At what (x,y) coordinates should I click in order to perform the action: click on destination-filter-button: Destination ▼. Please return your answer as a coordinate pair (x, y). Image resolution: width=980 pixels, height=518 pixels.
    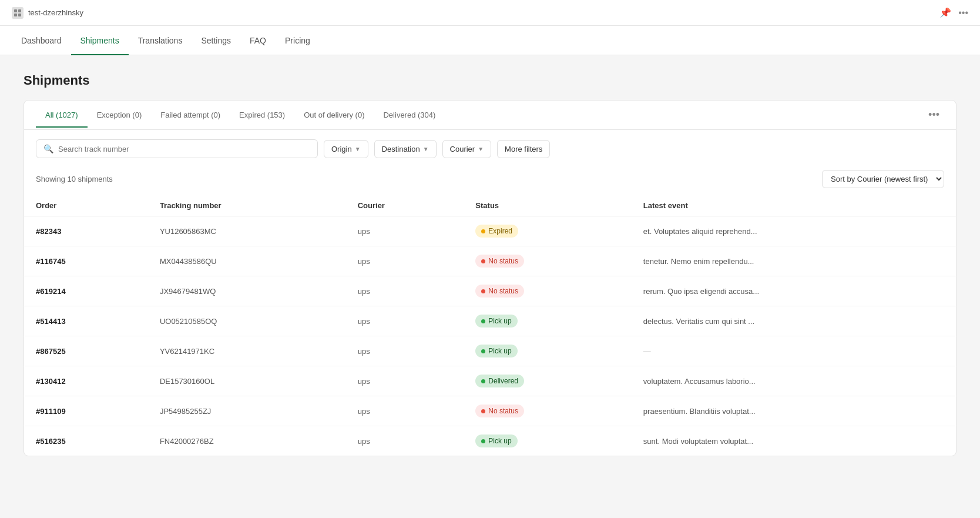
    Looking at the image, I should click on (405, 149).